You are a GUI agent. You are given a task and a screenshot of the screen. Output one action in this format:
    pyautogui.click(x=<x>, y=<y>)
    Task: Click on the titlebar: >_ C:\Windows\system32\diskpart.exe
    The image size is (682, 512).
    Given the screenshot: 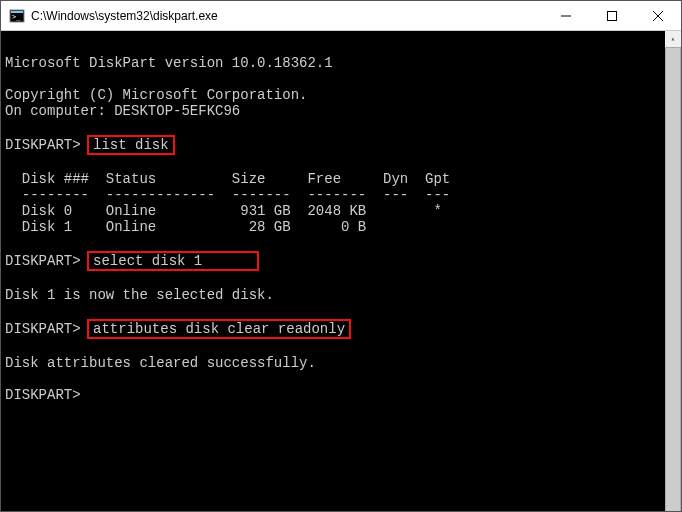 What is the action you would take?
    pyautogui.click(x=341, y=16)
    